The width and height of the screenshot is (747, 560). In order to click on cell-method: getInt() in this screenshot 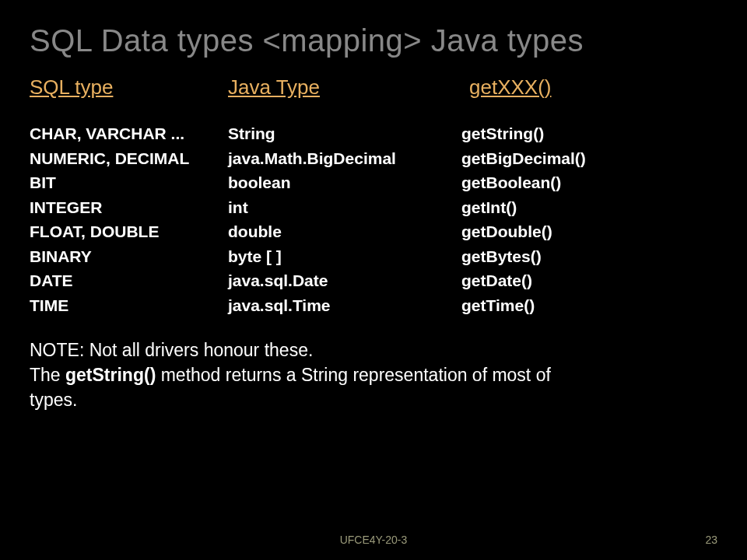, I will do `click(590, 208)`.